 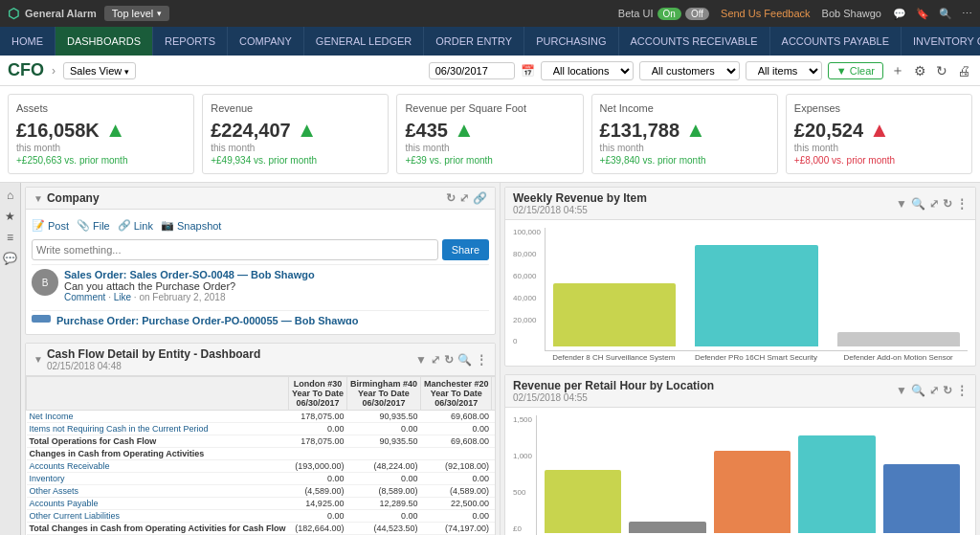 I want to click on cashflow-panel-title: Cash Flow Detail by Entity - Dashboard, so click(x=153, y=354).